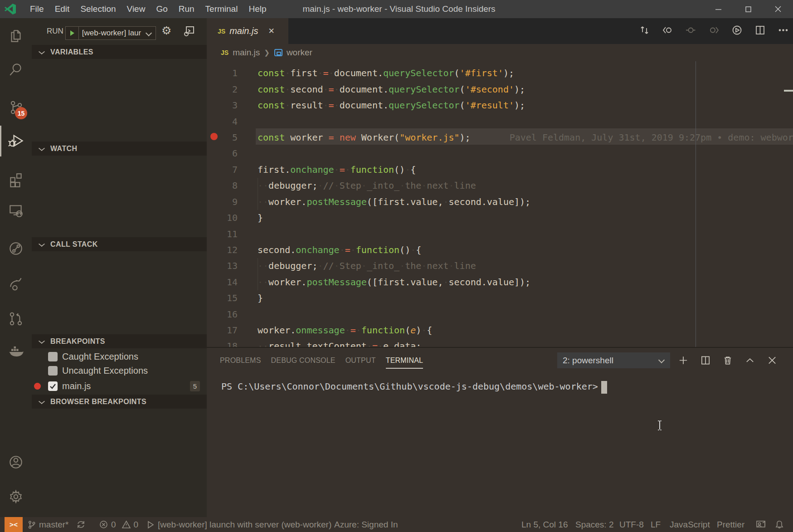  What do you see at coordinates (166, 31) in the screenshot?
I see `debug-gear-icon: ⚙` at bounding box center [166, 31].